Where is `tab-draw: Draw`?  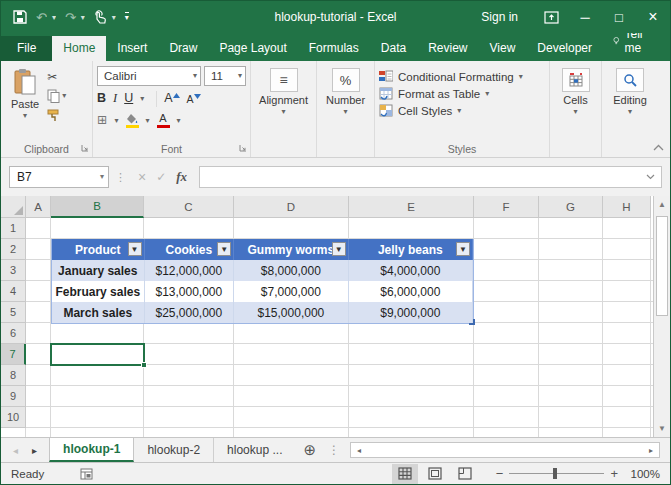
tab-draw: Draw is located at coordinates (183, 48).